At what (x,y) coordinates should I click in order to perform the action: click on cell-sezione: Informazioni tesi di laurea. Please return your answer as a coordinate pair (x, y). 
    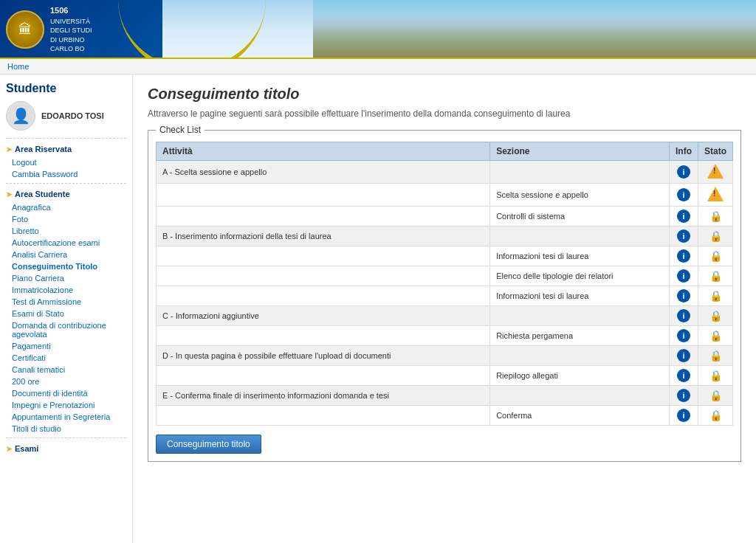
    Looking at the image, I should click on (580, 257).